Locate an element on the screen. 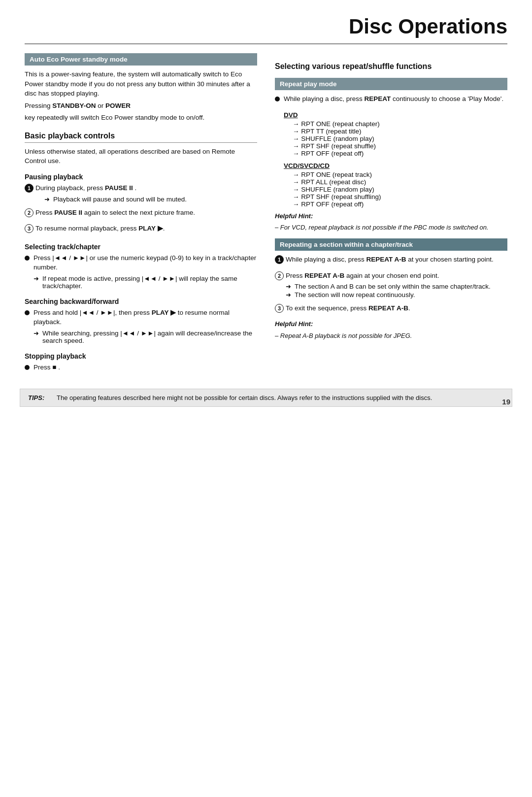 The image size is (532, 797). stopping-bullet1: Press ■ . is located at coordinates (141, 368).